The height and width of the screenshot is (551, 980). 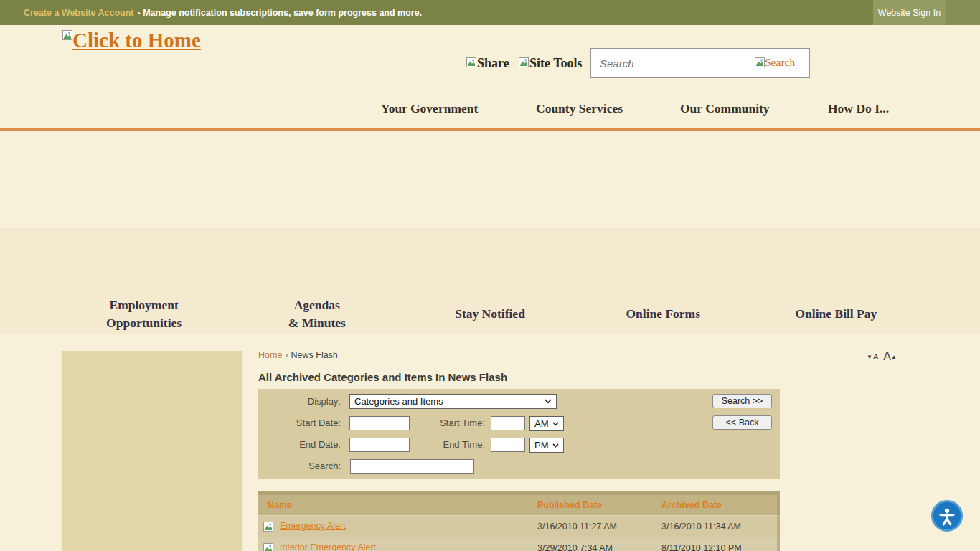 What do you see at coordinates (519, 504) in the screenshot?
I see `table-header-row: Name Published Date Archived Date` at bounding box center [519, 504].